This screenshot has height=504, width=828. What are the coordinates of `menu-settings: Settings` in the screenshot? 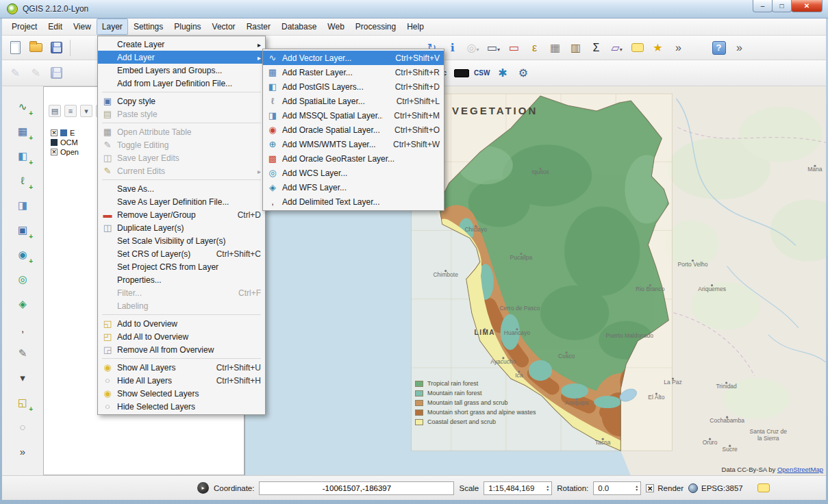 It's located at (148, 27).